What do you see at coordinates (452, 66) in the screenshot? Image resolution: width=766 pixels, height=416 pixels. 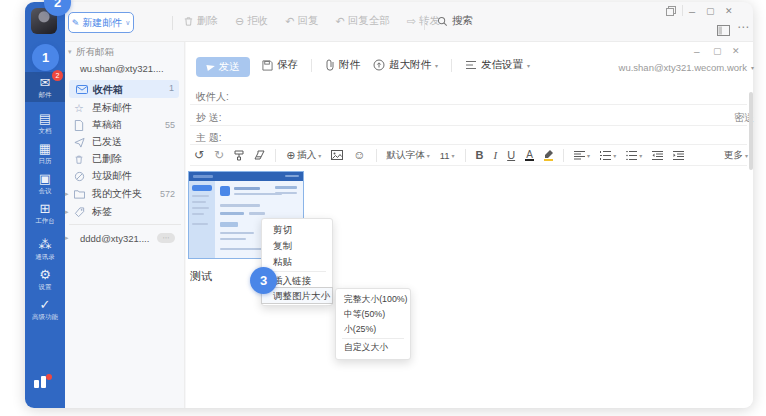 I see `compose-toolbar-separator` at bounding box center [452, 66].